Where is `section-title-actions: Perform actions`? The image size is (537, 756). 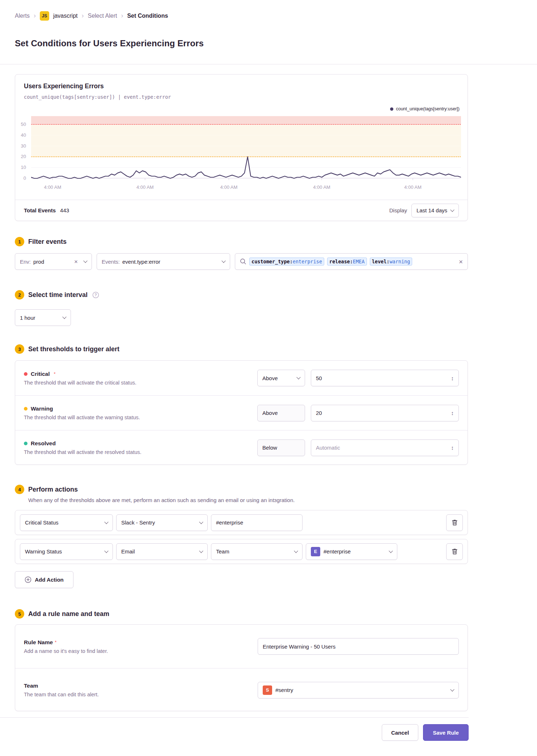
section-title-actions: Perform actions is located at coordinates (53, 490).